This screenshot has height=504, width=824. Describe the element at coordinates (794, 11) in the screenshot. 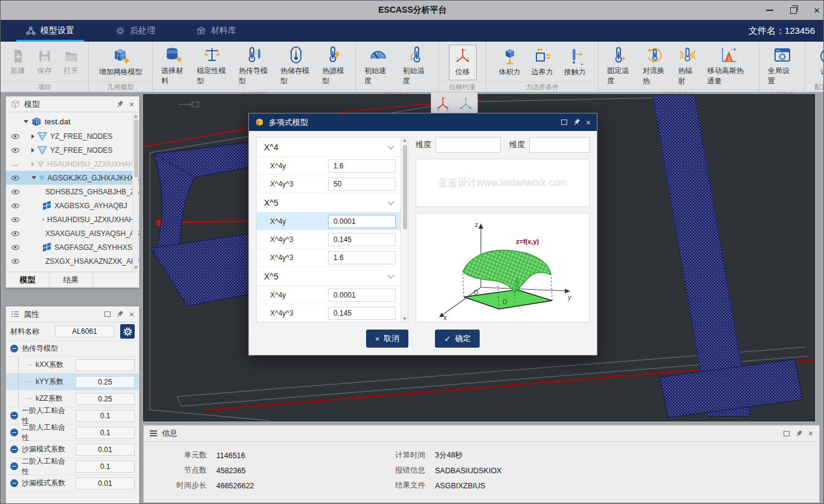

I see `restore-icon` at that location.